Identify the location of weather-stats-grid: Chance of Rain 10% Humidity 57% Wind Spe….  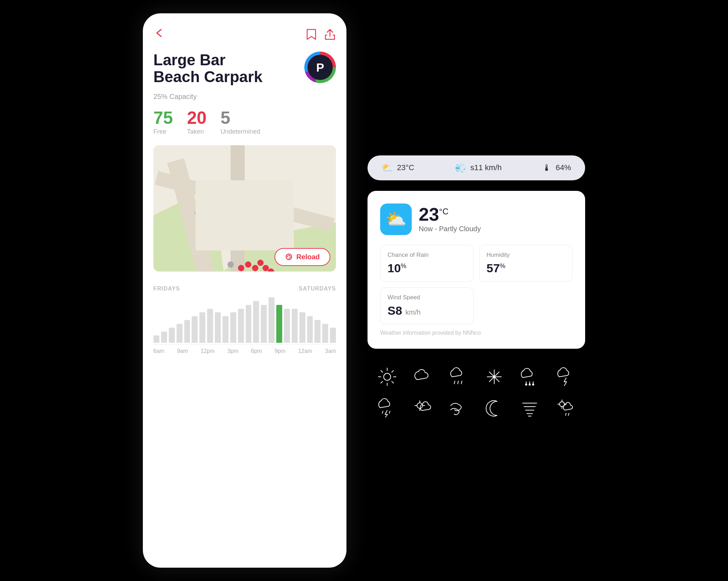
(476, 285).